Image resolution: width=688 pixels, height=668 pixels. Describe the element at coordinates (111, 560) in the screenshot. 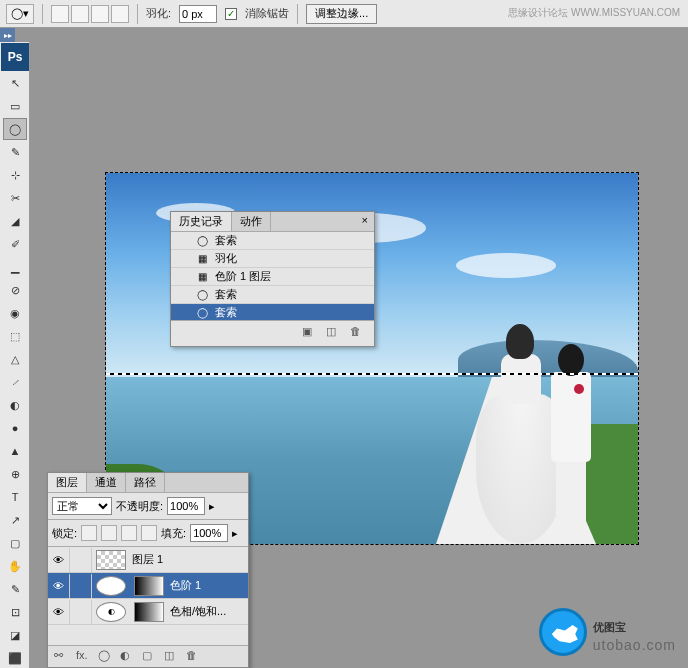

I see `layer-thumbnail` at that location.